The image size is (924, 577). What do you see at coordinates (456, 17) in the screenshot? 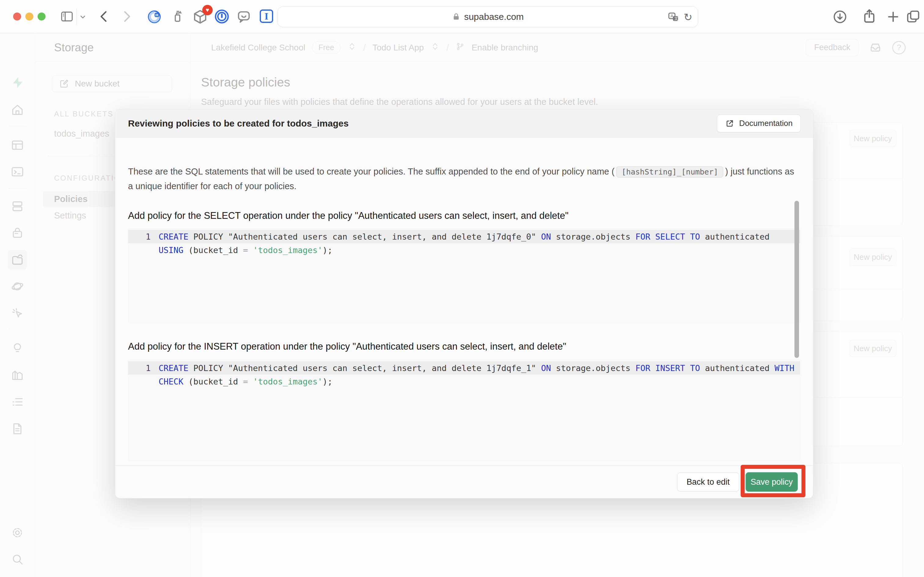
I see `tls-lock-icon` at bounding box center [456, 17].